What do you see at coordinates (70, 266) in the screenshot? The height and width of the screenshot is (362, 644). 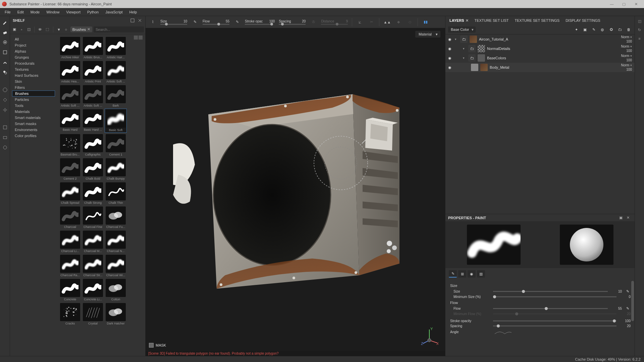 I see `brush-item: Charcoal Ra...` at bounding box center [70, 266].